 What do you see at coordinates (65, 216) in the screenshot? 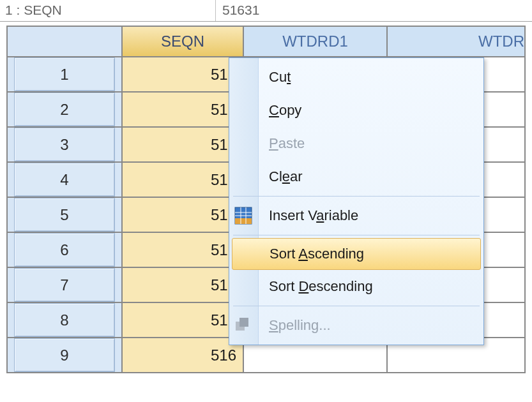
I see `row-header: 5` at bounding box center [65, 216].